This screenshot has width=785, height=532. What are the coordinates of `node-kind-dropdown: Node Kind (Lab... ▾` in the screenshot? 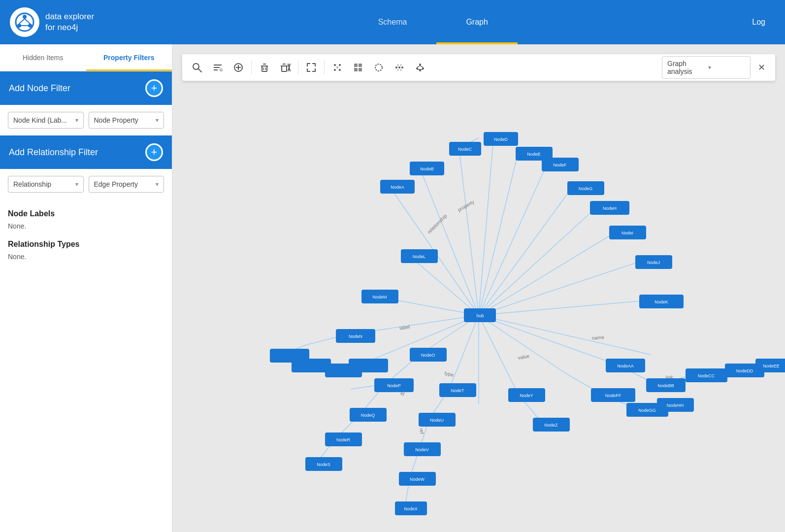 It's located at (46, 120).